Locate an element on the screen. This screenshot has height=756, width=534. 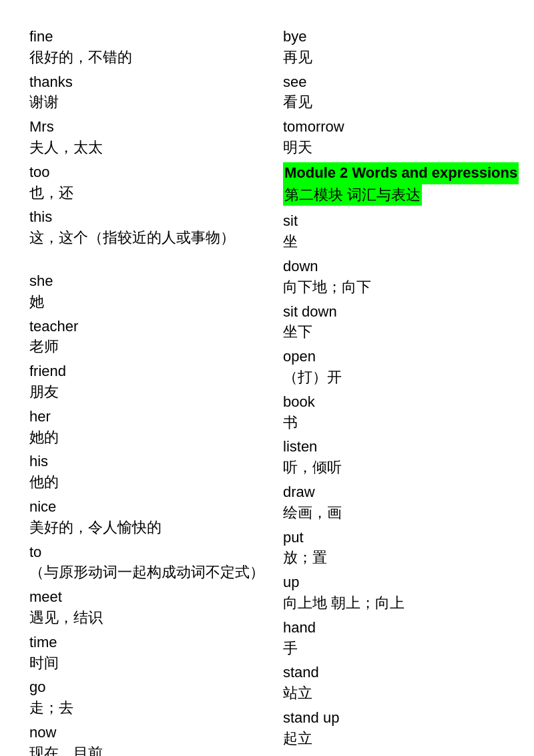
word-english: bye is located at coordinates (409, 37).